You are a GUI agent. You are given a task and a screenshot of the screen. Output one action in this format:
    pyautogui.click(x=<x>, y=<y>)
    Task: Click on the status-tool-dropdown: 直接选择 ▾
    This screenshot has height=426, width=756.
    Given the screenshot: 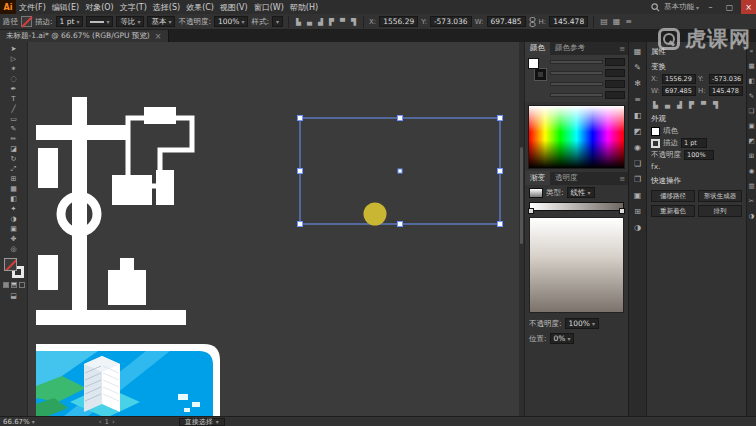 What is the action you would take?
    pyautogui.click(x=202, y=422)
    